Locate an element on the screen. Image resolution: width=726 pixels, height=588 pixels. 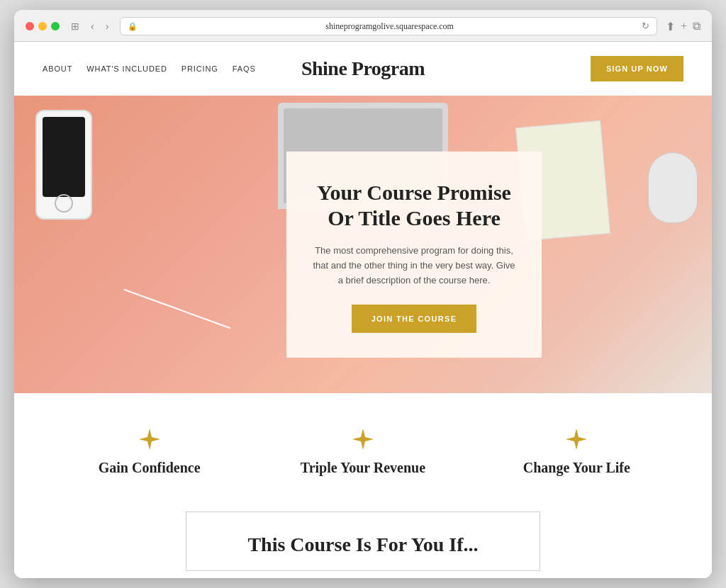
site-title: Shine Program is located at coordinates (363, 69).